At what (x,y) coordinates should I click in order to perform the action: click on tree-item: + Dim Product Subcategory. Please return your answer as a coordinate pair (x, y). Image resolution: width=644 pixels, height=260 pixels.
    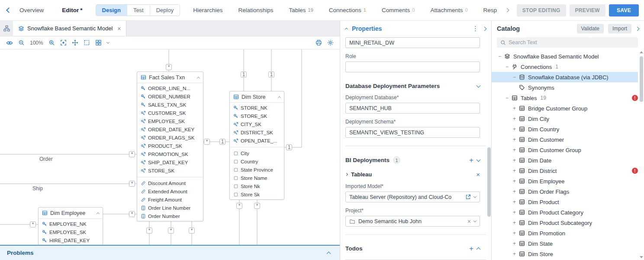
    Looking at the image, I should click on (565, 223).